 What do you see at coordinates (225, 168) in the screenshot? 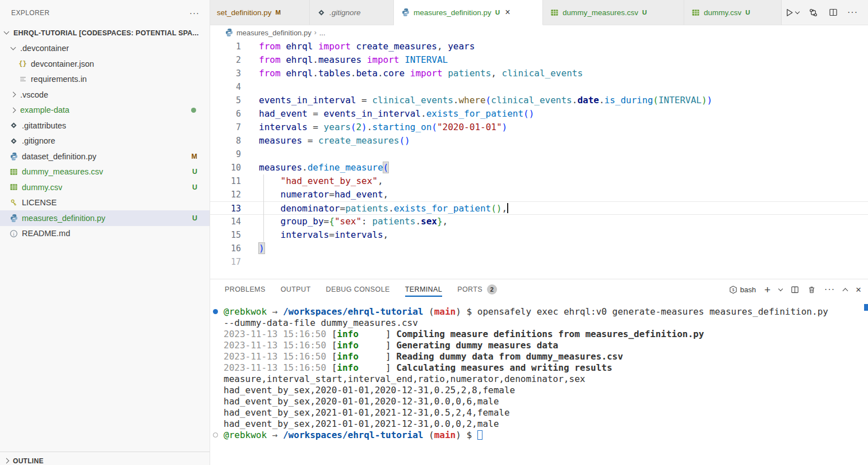
I see `line-number: 10` at bounding box center [225, 168].